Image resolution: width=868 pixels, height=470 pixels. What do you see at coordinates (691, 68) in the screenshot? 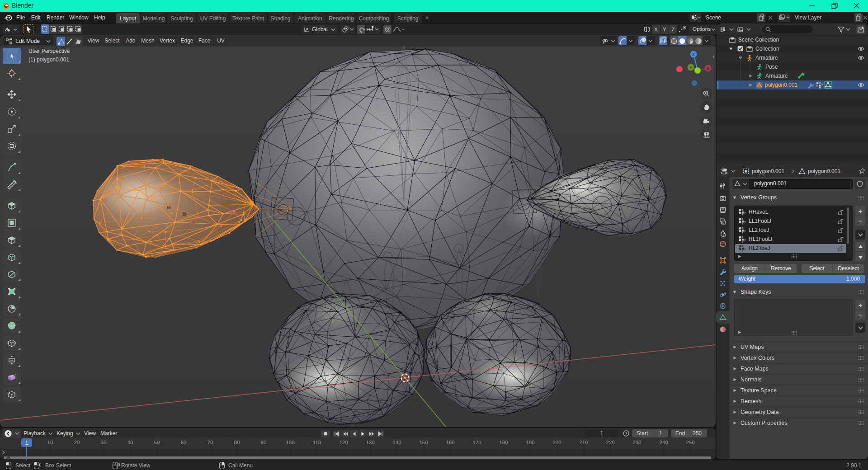
I see `svg-text: Y` at bounding box center [691, 68].